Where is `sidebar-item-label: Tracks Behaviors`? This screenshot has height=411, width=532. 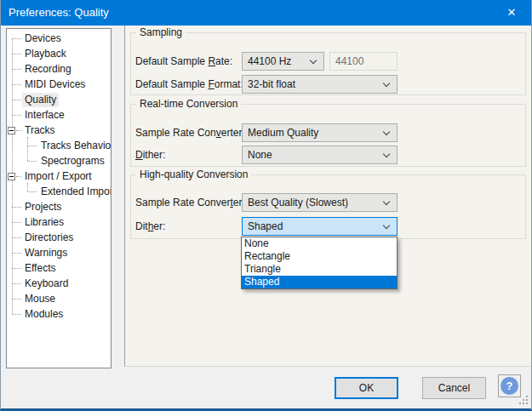
sidebar-item-label: Tracks Behaviors is located at coordinates (75, 146).